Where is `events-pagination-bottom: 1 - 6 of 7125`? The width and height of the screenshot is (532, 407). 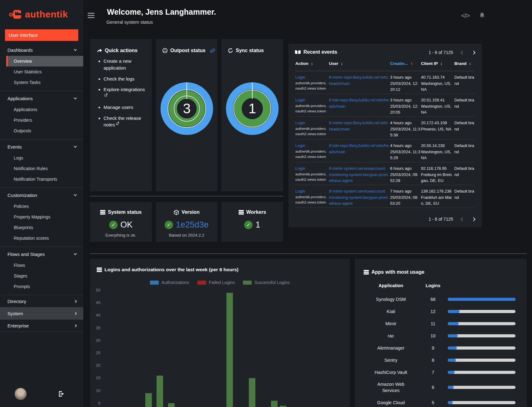 events-pagination-bottom: 1 - 6 of 7125 is located at coordinates (452, 219).